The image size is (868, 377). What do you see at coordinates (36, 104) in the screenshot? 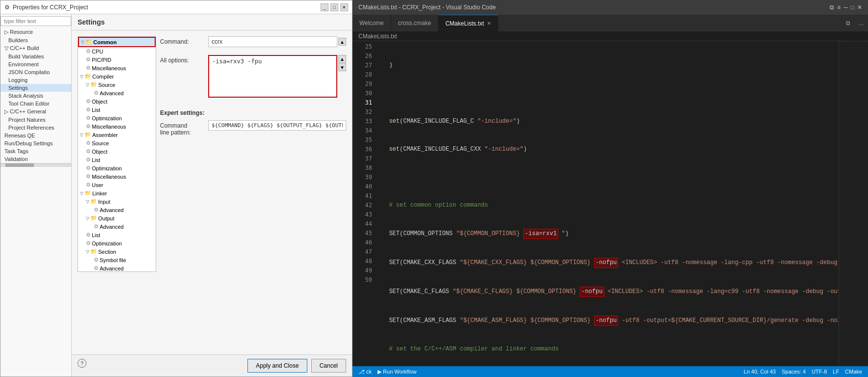
I see `sidebar-item-tool-chain-editor: Tool Chain Editor` at bounding box center [36, 104].